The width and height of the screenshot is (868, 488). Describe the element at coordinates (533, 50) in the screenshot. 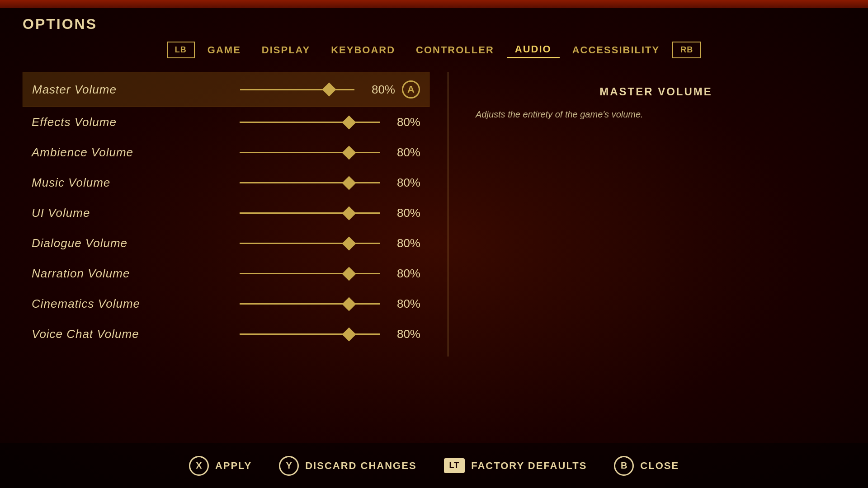

I see `tab-audio: AUDIO` at that location.